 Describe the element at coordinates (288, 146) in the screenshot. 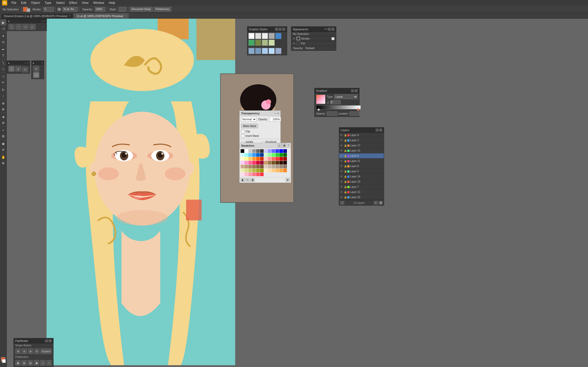

I see `swatches-close: ×` at that location.